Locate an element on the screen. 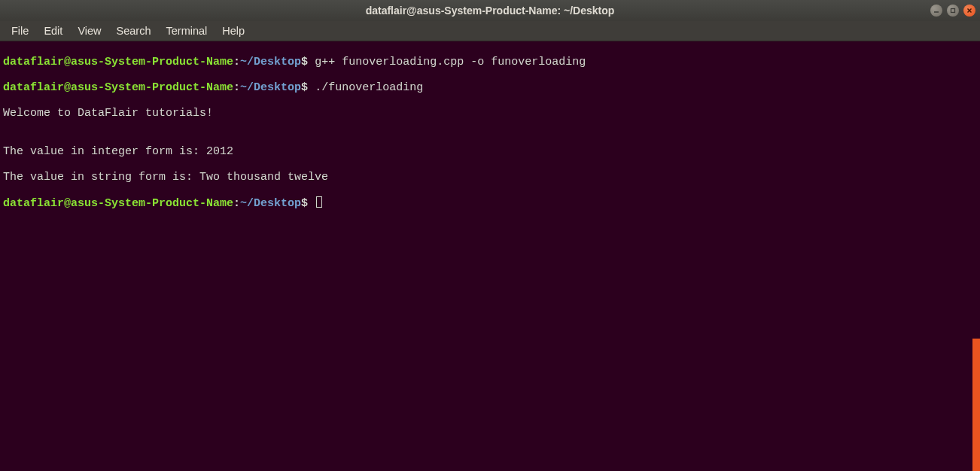  menu-view: View is located at coordinates (89, 31).